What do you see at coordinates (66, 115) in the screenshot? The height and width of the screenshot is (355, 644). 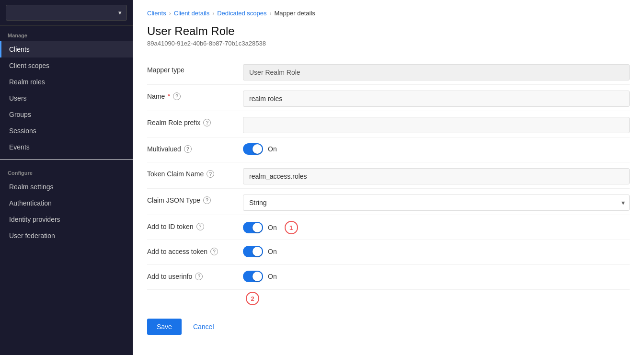 I see `sidebar-item-groups: Groups` at bounding box center [66, 115].